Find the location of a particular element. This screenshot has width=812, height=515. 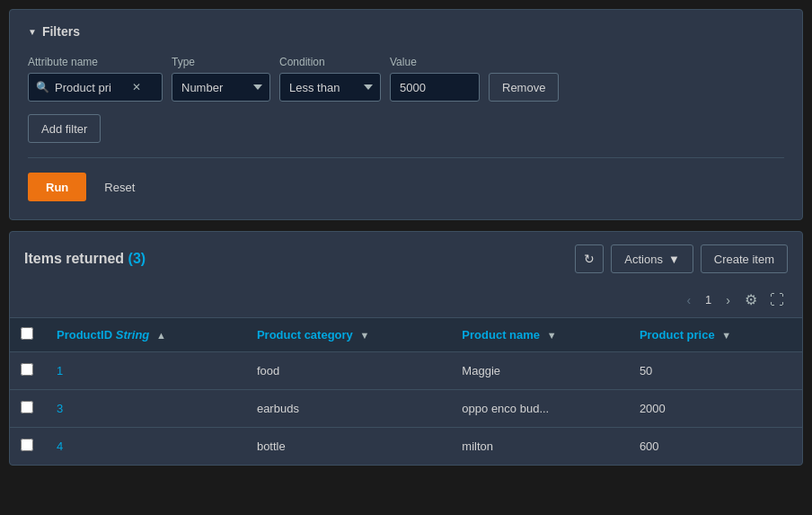

value-label: Value is located at coordinates (435, 62).